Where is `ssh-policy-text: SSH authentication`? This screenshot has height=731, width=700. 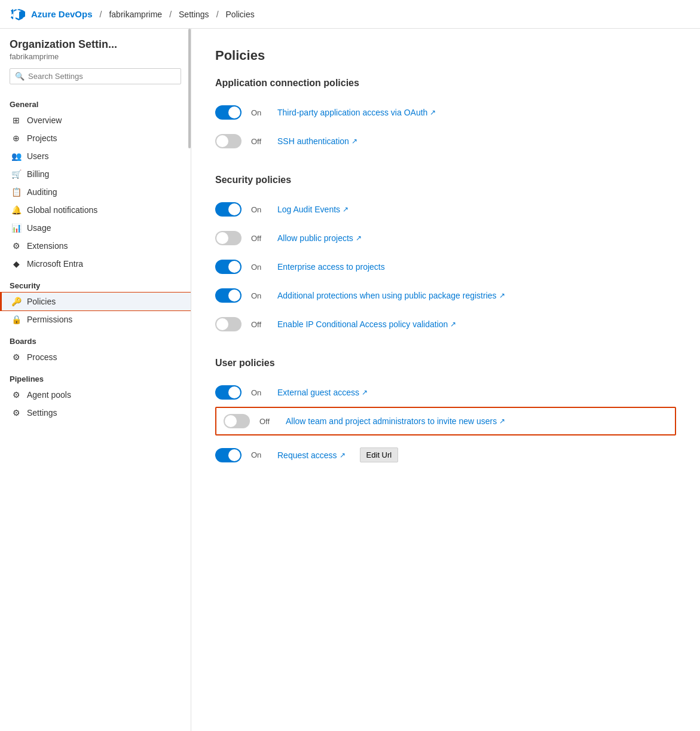 ssh-policy-text: SSH authentication is located at coordinates (313, 141).